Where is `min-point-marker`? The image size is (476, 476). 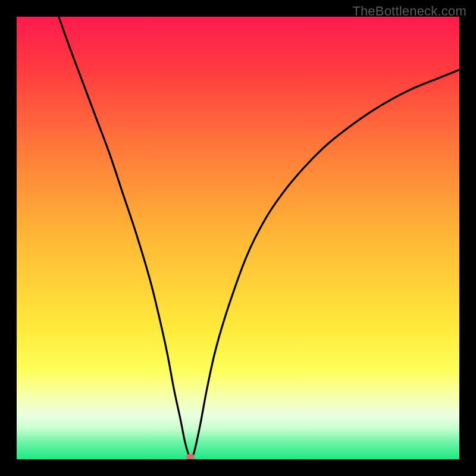 min-point-marker is located at coordinates (190, 457).